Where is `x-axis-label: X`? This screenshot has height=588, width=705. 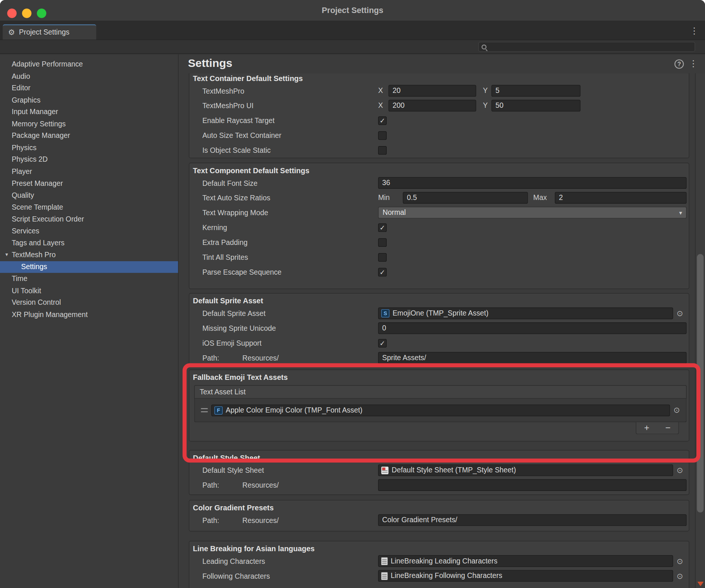 x-axis-label: X is located at coordinates (383, 106).